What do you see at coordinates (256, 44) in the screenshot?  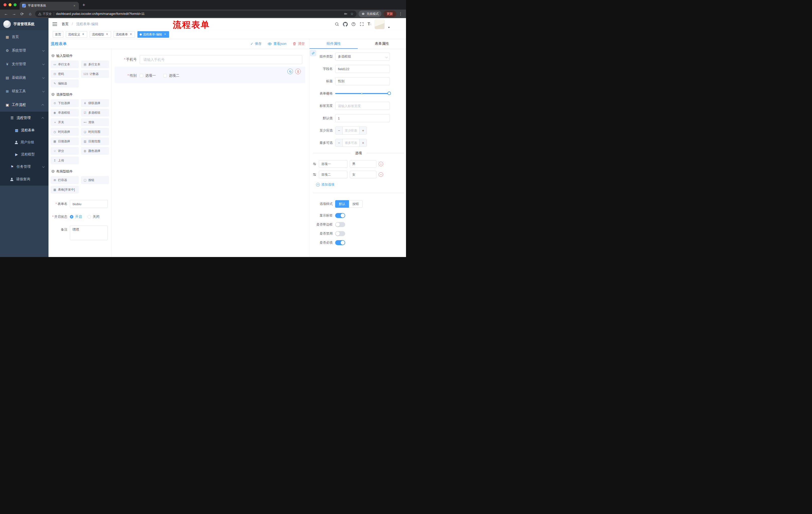 I see `save-button: 保存` at bounding box center [256, 44].